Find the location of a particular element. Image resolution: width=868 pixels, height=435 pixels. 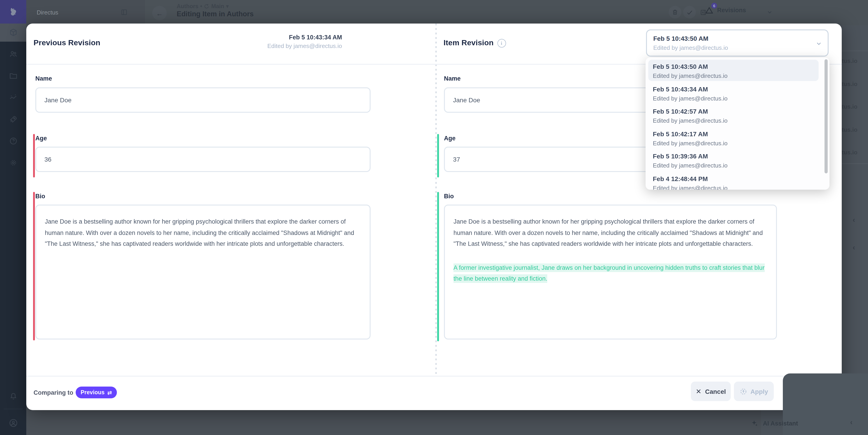

breadcrumb-version: Main is located at coordinates (218, 6).